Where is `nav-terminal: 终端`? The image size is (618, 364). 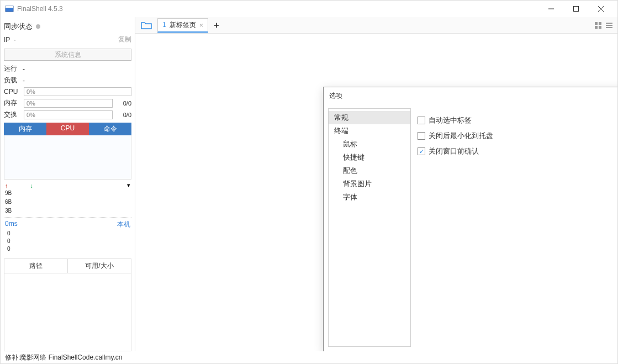
nav-terminal: 终端 is located at coordinates (369, 131).